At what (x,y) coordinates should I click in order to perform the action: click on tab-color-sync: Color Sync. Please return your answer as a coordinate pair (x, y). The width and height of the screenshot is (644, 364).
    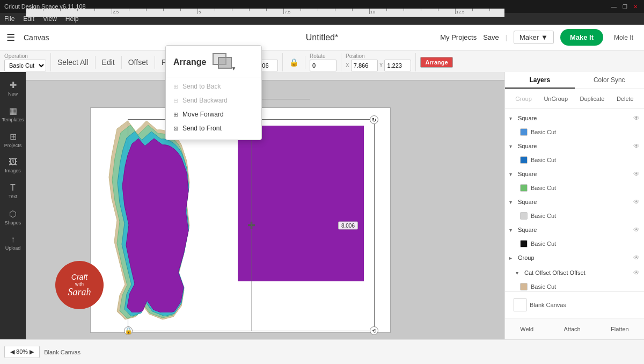
    Looking at the image, I should click on (610, 81).